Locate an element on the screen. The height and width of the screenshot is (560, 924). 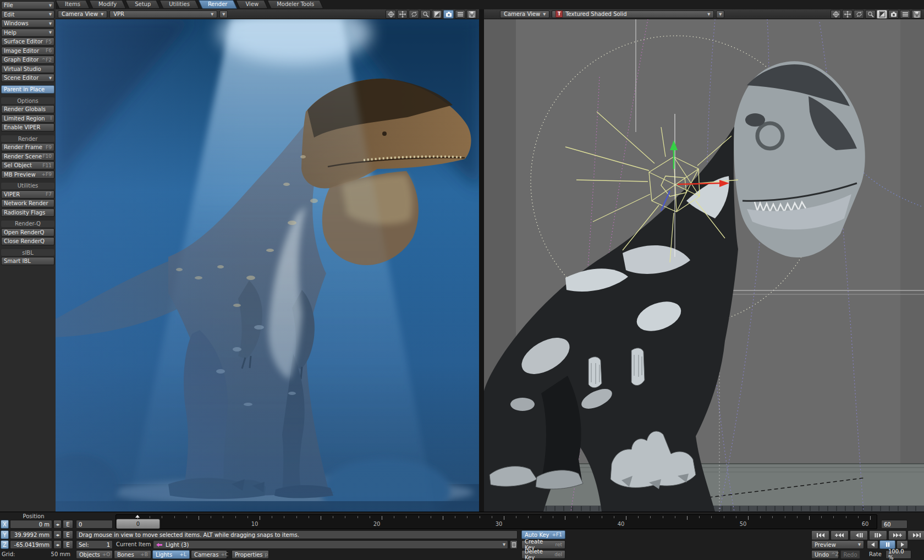
tab-utilities: Utilities is located at coordinates (179, 4).